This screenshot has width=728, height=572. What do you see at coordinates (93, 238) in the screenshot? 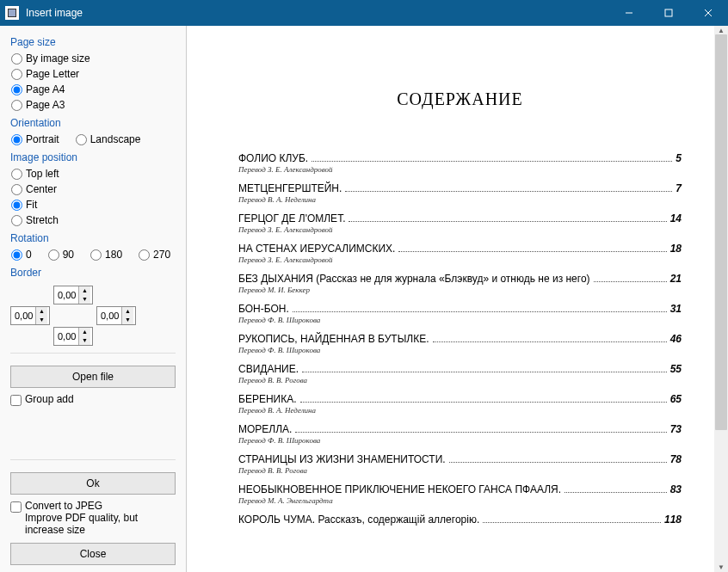
I see `rotation-label: Rotation` at bounding box center [93, 238].